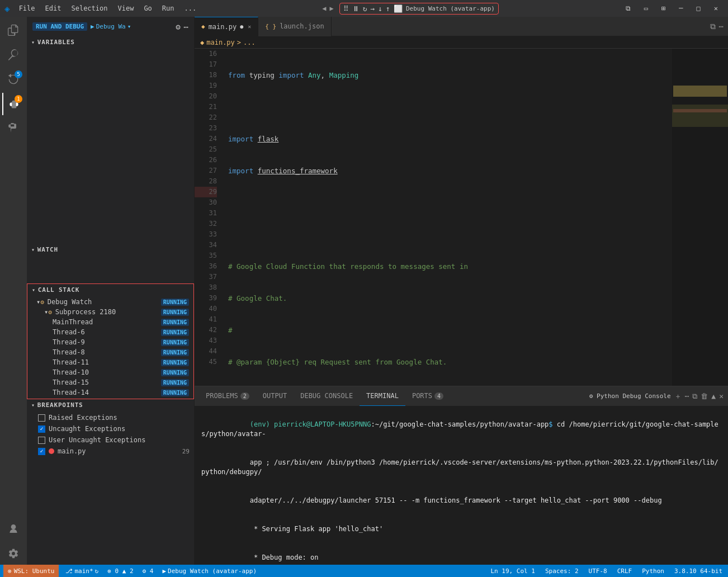  I want to click on statusbar-debug-session-item: ▶ Debug Watch (avatar-app), so click(209, 571).